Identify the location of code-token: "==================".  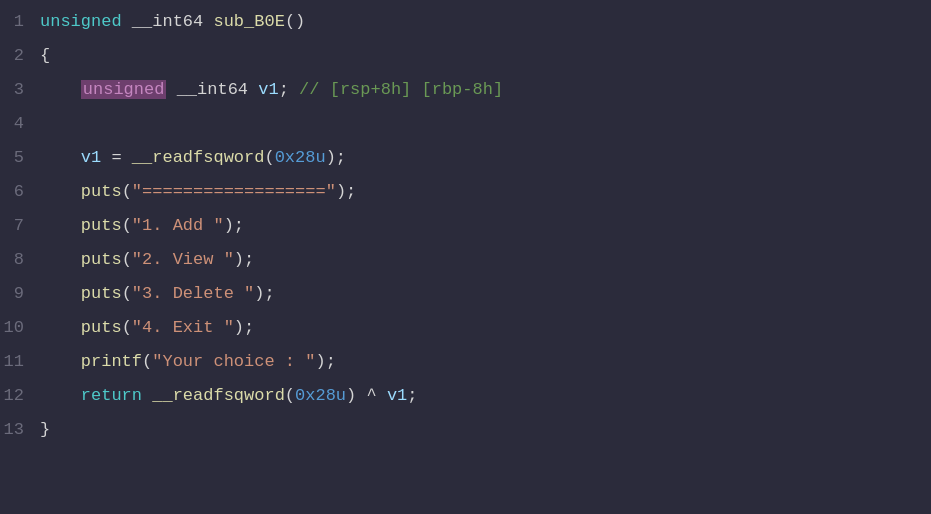
(234, 192).